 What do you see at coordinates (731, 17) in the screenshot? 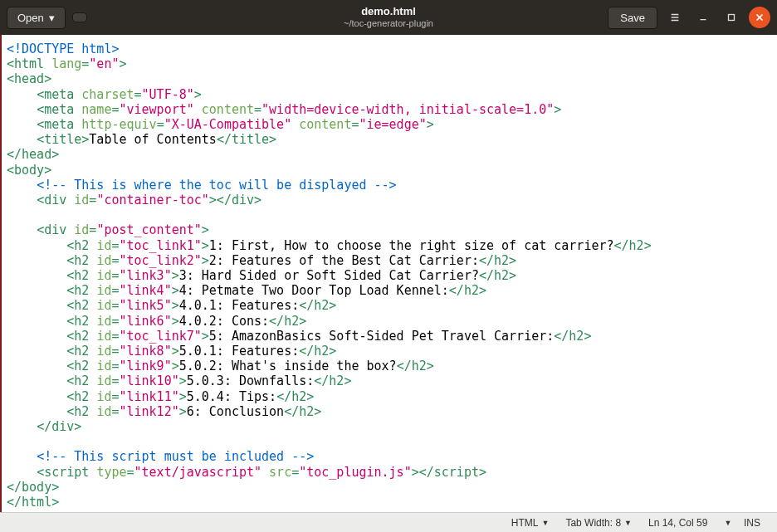
I see `maximize-icon` at bounding box center [731, 17].